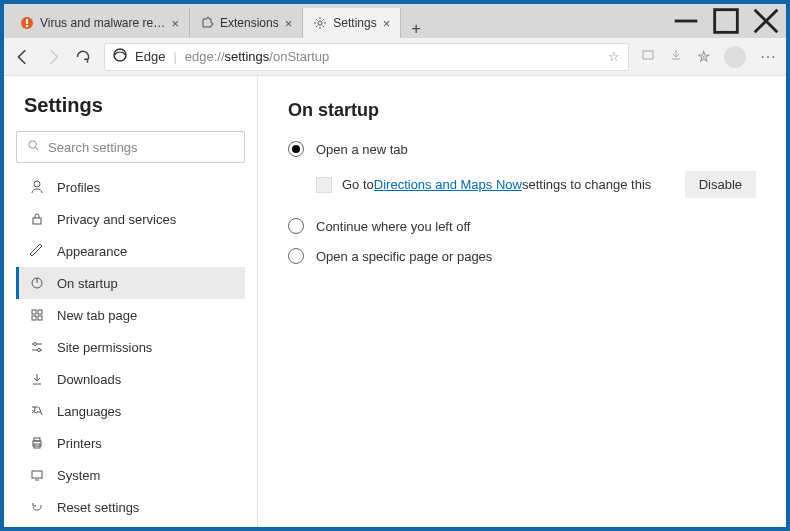  I want to click on sidebar-item-about: About Microsoft Edge, so click(130, 527).